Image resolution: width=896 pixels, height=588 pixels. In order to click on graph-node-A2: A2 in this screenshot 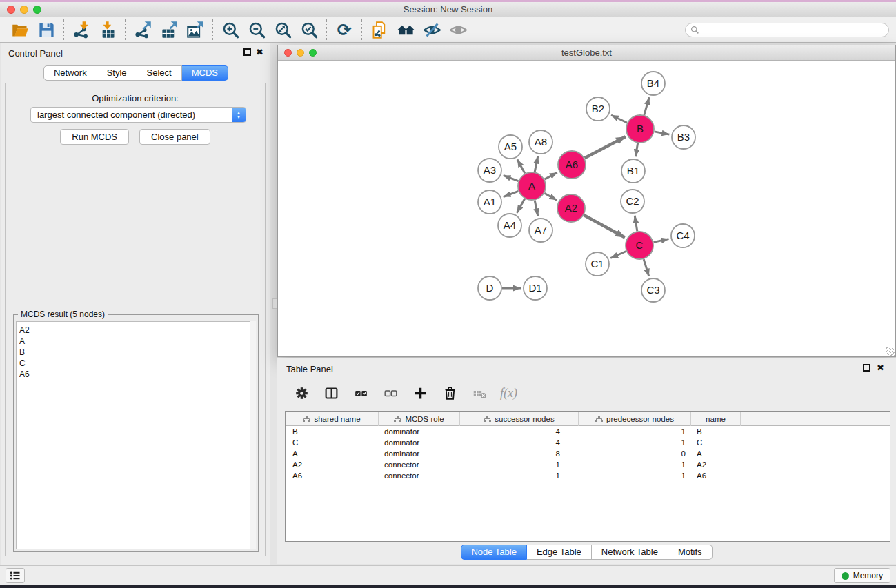, I will do `click(571, 208)`.